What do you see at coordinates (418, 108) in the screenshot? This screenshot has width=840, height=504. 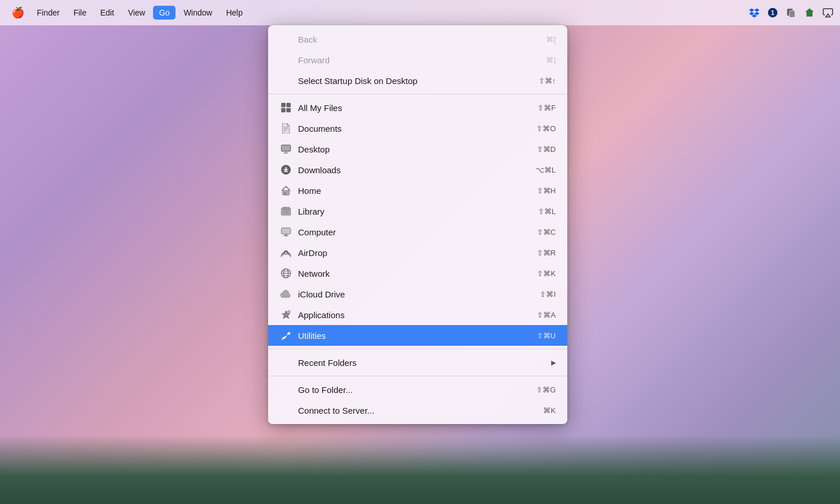 I see `menu-item-all-my-files: All My Files ⇧⌘F` at bounding box center [418, 108].